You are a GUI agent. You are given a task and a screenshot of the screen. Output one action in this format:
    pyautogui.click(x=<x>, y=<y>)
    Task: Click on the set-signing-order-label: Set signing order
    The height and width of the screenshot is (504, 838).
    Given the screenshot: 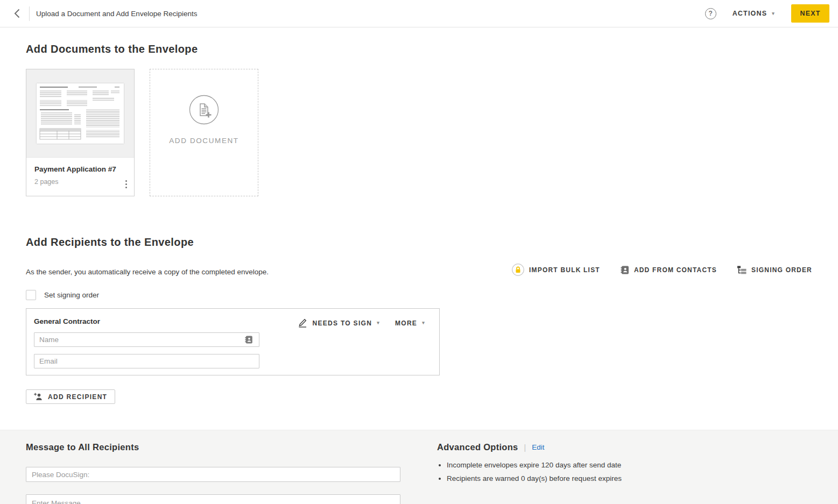 What is the action you would take?
    pyautogui.click(x=72, y=295)
    